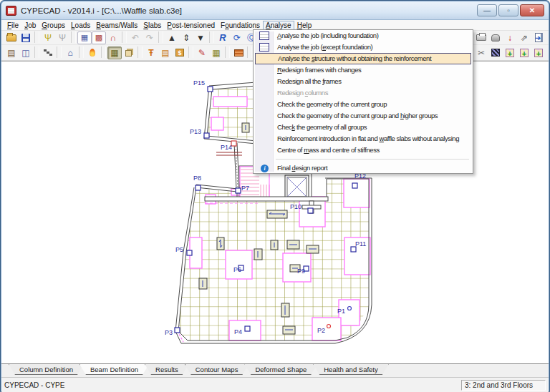  What do you see at coordinates (363, 127) in the screenshot?
I see `menu-item-check-geometry-all: Check the geometry of all groups` at bounding box center [363, 127].